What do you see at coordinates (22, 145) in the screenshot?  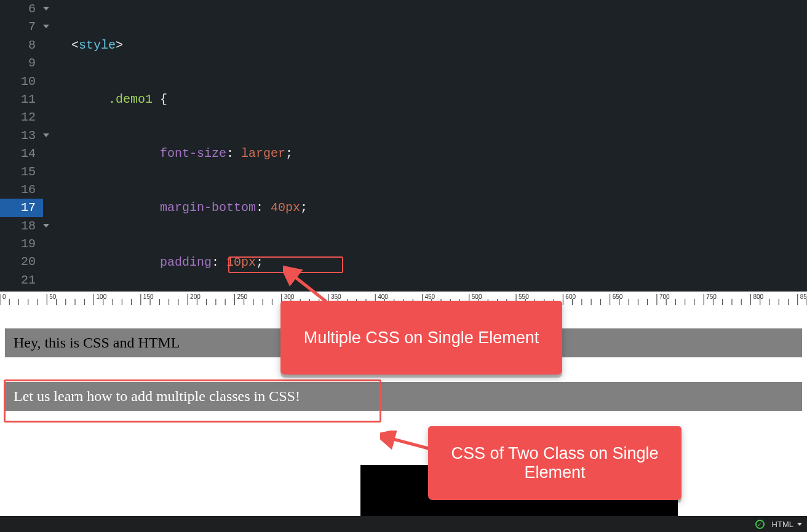 I see `line-number-gutter: 6 7 8 9 10 11 12 13 14 15 16 17 18 19 20…` at bounding box center [22, 145].